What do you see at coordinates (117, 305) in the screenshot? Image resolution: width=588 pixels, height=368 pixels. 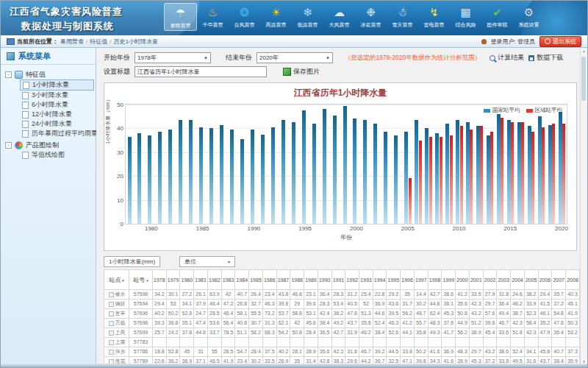 I see `station-name-cell: 铜鼓` at bounding box center [117, 305].